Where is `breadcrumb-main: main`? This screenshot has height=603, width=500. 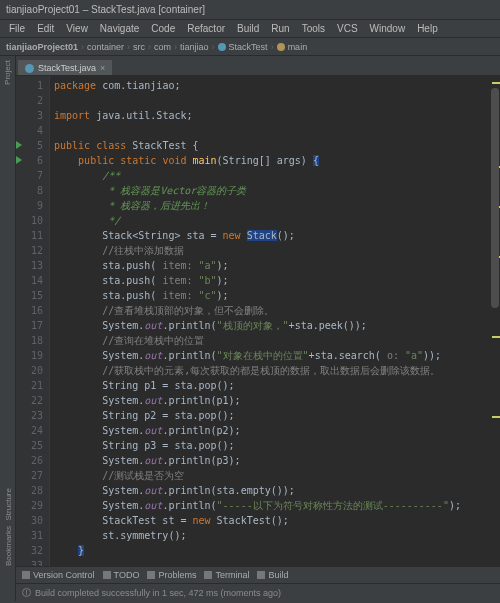 breadcrumb-main: main is located at coordinates (298, 47).